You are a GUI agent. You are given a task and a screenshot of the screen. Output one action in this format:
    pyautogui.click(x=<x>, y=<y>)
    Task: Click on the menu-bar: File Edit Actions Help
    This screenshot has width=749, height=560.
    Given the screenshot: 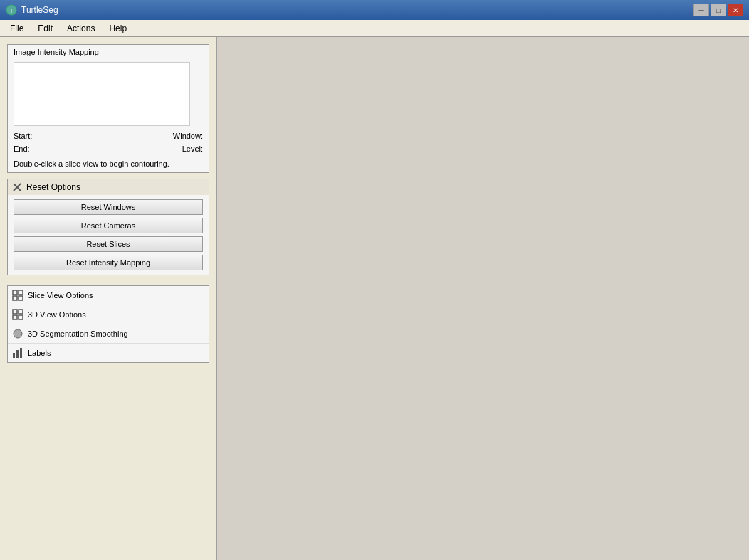 What is the action you would take?
    pyautogui.click(x=374, y=28)
    